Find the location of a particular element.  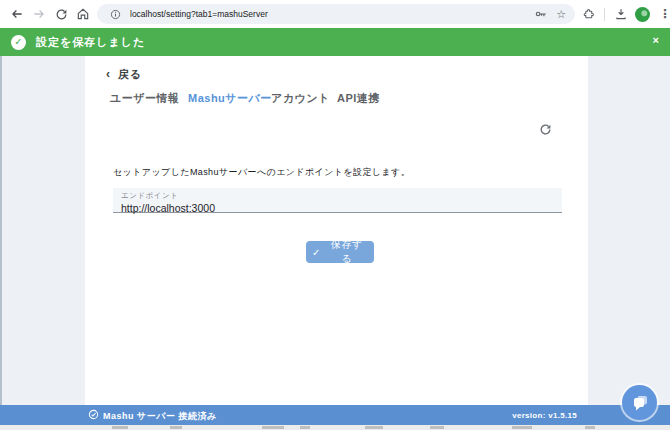

back-icon is located at coordinates (17, 14).